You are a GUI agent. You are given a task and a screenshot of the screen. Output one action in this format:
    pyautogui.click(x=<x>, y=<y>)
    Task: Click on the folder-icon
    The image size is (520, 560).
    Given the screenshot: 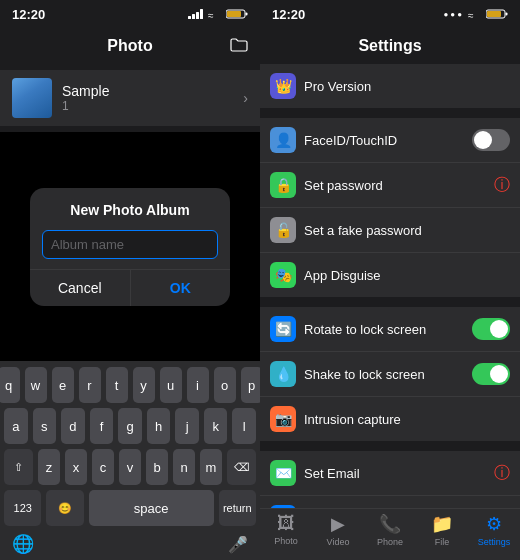 What is the action you would take?
    pyautogui.click(x=239, y=46)
    